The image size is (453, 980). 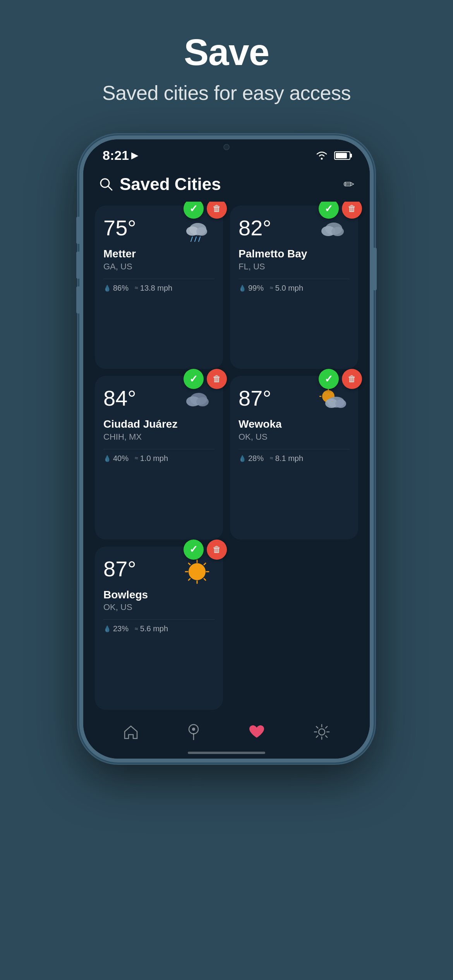 I want to click on check-button-palmetto: ✓, so click(x=329, y=210).